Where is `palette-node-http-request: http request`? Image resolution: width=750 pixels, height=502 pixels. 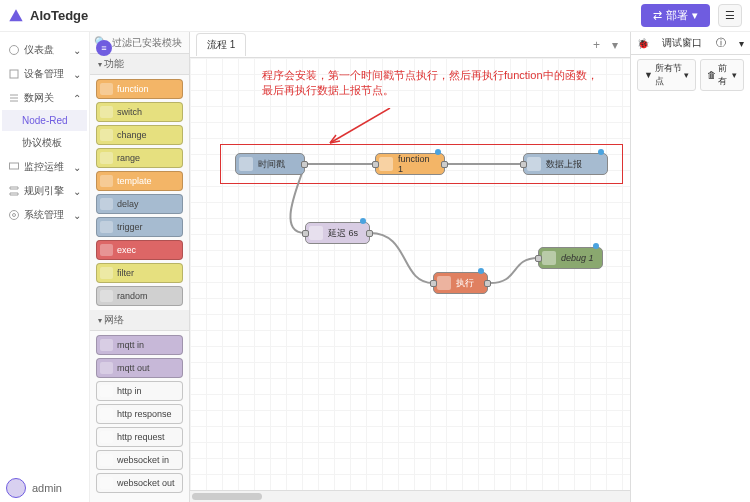 palette-node-http-request: http request is located at coordinates (140, 437).